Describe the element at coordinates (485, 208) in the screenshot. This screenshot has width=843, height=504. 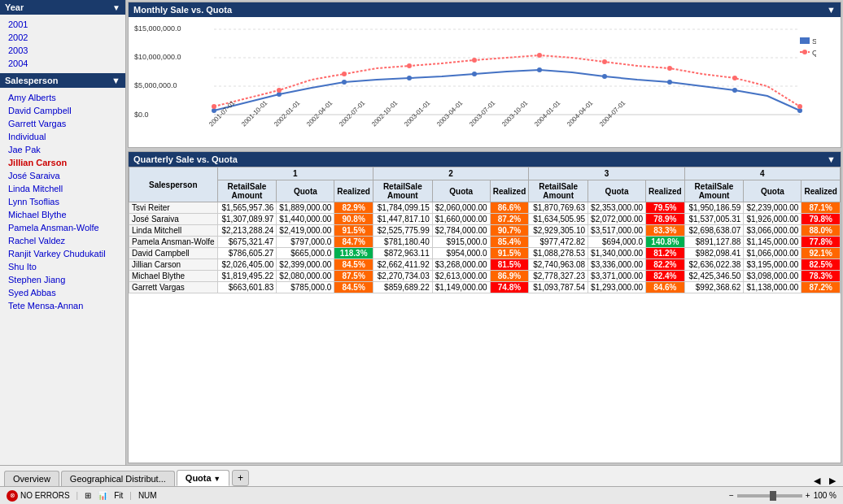
I see `table-row: Tsvi Reiter$1,565,957.36$1,889,000.0082.…` at that location.